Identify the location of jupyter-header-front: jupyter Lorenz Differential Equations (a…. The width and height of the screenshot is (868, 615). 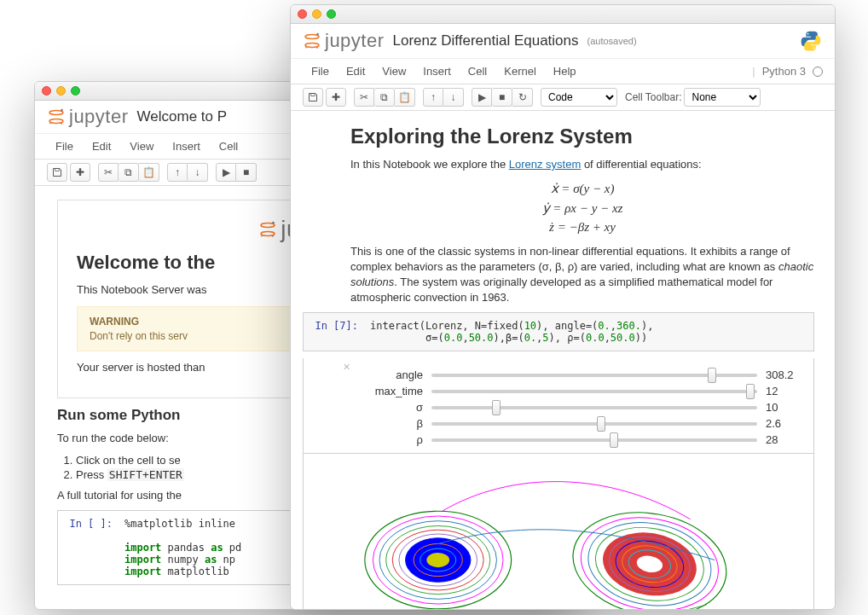
(563, 41).